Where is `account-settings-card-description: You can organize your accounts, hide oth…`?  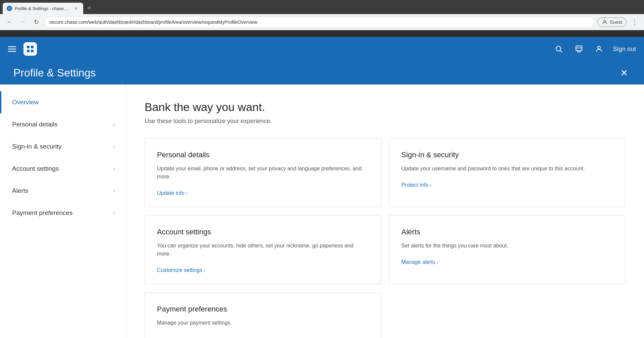 account-settings-card-description: You can organize your accounts, hide oth… is located at coordinates (263, 250).